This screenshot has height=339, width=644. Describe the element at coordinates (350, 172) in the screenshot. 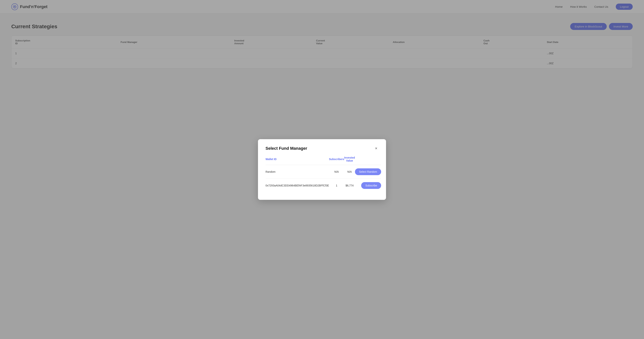

I see `random-invested-value: N/A` at that location.